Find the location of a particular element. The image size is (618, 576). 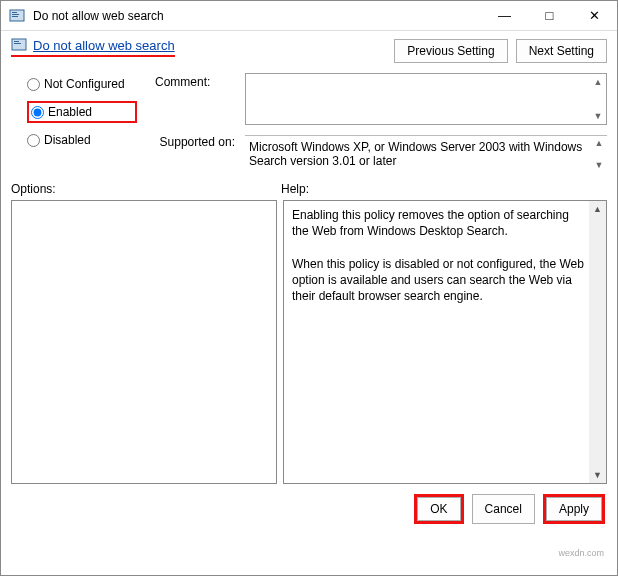

radio-enabled-label: Enabled is located at coordinates (70, 112).